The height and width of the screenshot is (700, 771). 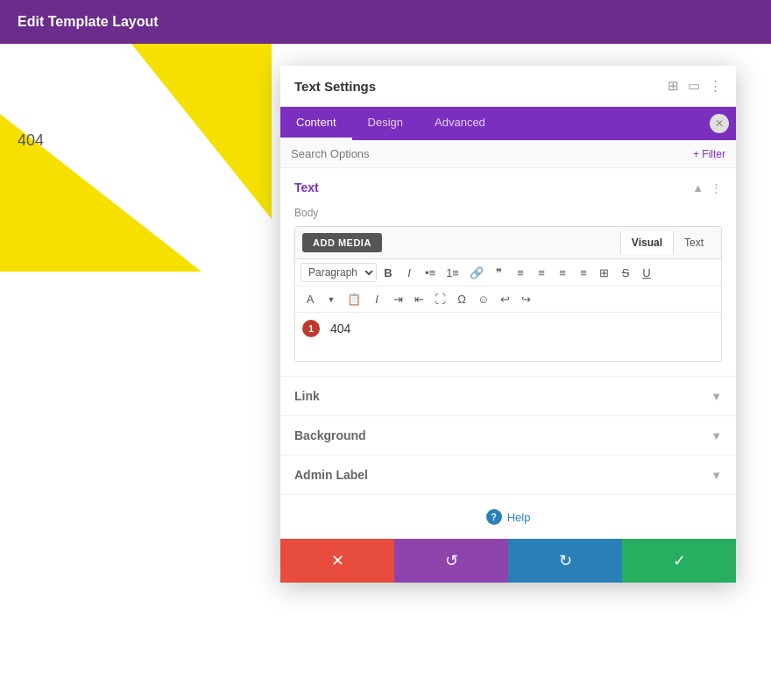 I want to click on editor-toolbar-outer: ADD MEDIA Visual Text Paragraph Heading …, so click(x=508, y=294).